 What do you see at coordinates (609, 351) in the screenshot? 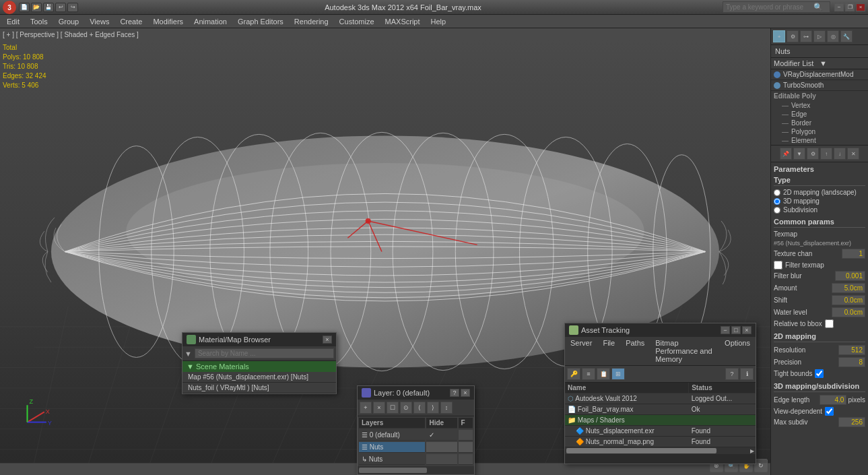
I see `asset-menu-file: File` at bounding box center [609, 351].